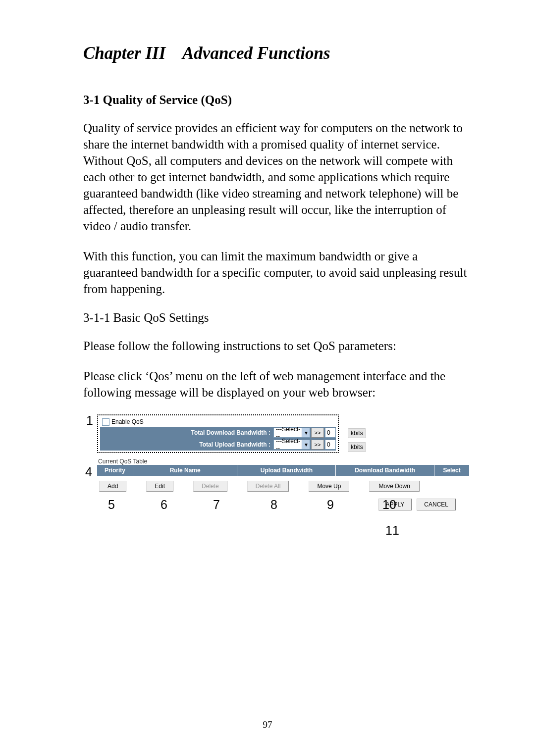 This screenshot has height=756, width=535. I want to click on upload-bw-select: ---Select--- ▾, so click(292, 445).